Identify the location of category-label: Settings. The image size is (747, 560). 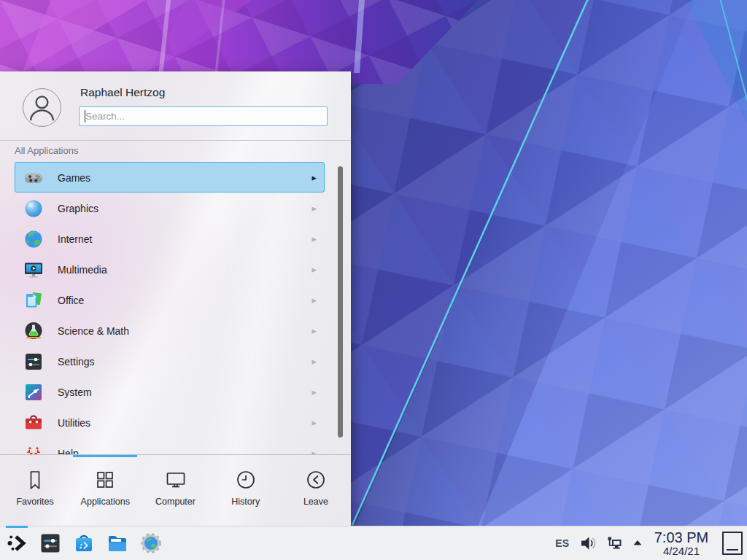
(76, 362).